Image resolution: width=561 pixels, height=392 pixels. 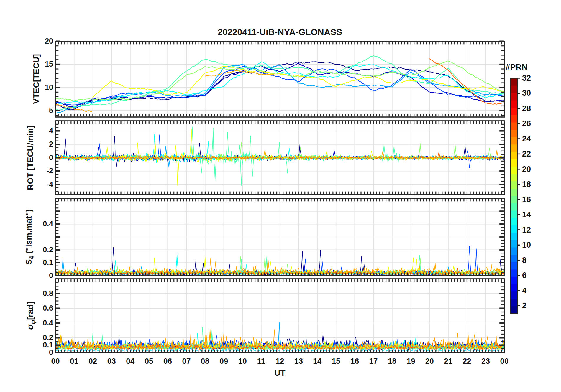 What do you see at coordinates (411, 361) in the screenshot?
I see `x-tick-label: 19` at bounding box center [411, 361].